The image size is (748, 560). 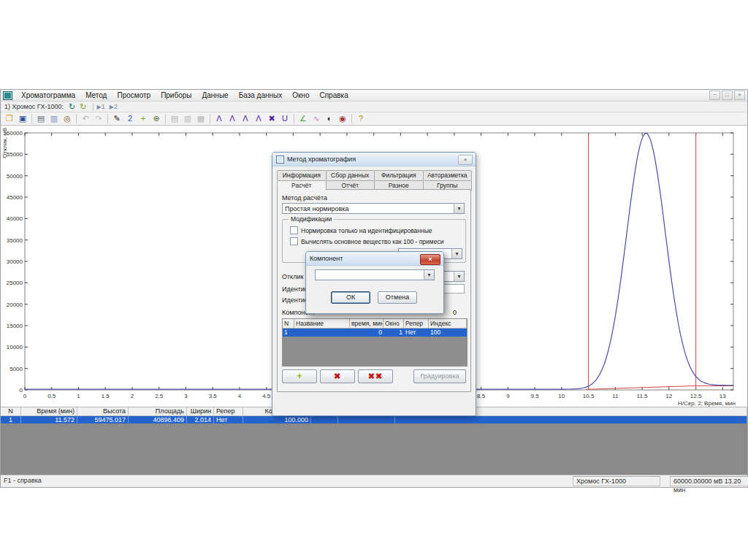 I want to click on restore-icon: □, so click(x=728, y=95).